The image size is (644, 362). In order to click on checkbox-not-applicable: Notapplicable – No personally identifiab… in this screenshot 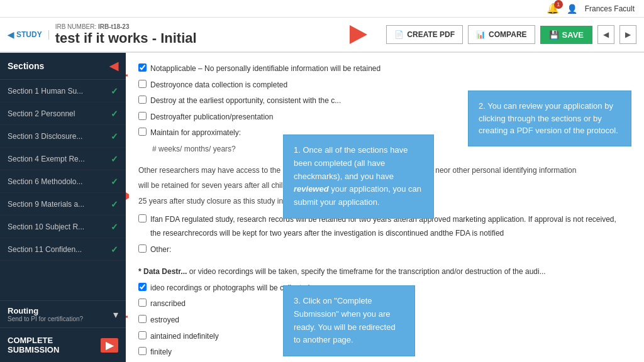, I will do `click(385, 69)`.